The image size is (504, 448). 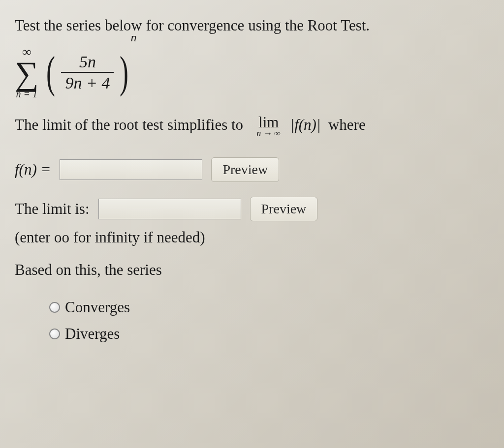 I want to click on radio-option-converges: Converges, so click(x=269, y=307).